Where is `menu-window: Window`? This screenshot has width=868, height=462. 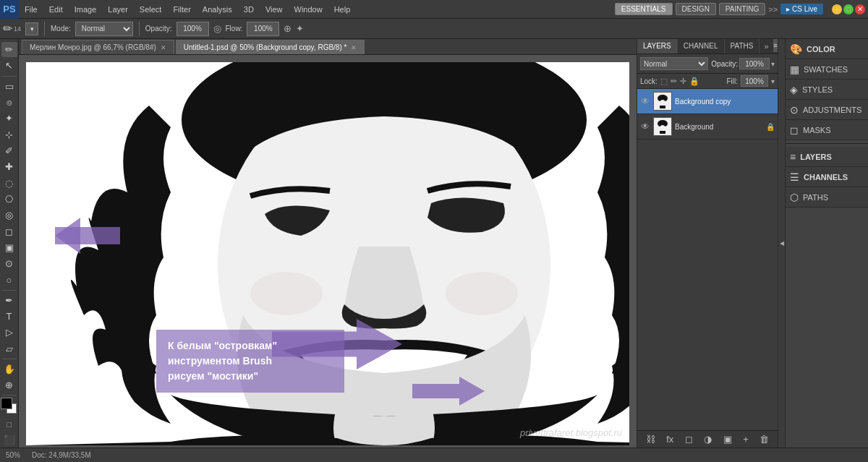
menu-window: Window is located at coordinates (308, 9).